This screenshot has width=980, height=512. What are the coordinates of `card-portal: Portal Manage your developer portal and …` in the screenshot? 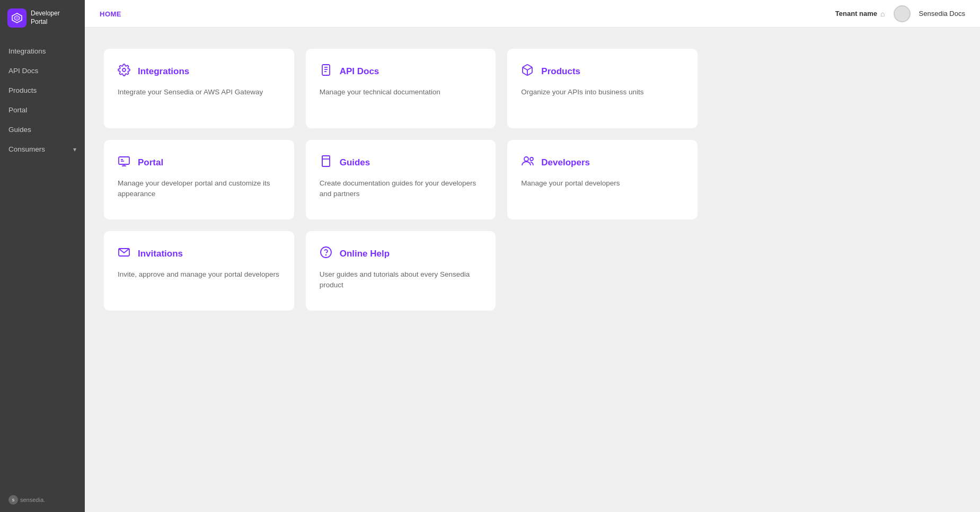 It's located at (199, 180).